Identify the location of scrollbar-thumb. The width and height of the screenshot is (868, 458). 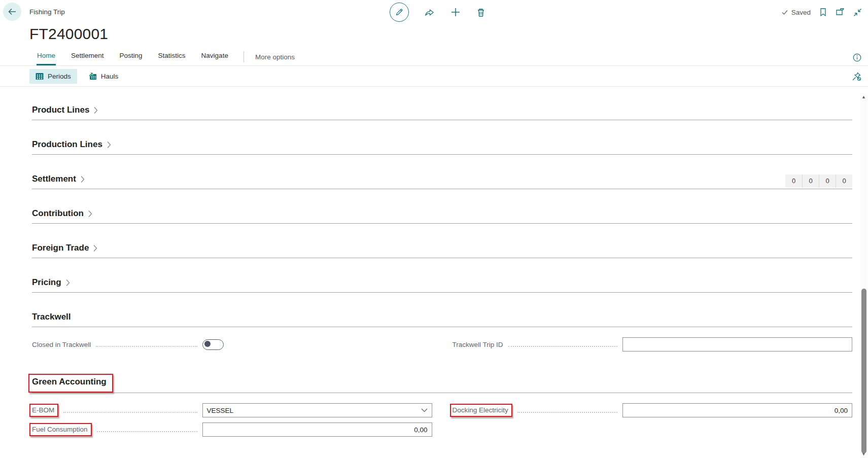
(864, 371).